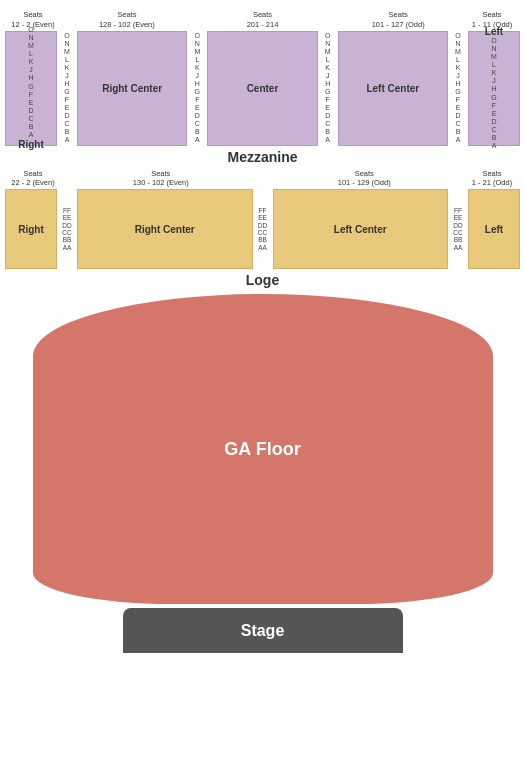 Image resolution: width=525 pixels, height=777 pixels. Describe the element at coordinates (262, 229) in the screenshot. I see `loge-blocks: Right FFEEDDCCBBAA Right Center FFEEDDCC…` at that location.